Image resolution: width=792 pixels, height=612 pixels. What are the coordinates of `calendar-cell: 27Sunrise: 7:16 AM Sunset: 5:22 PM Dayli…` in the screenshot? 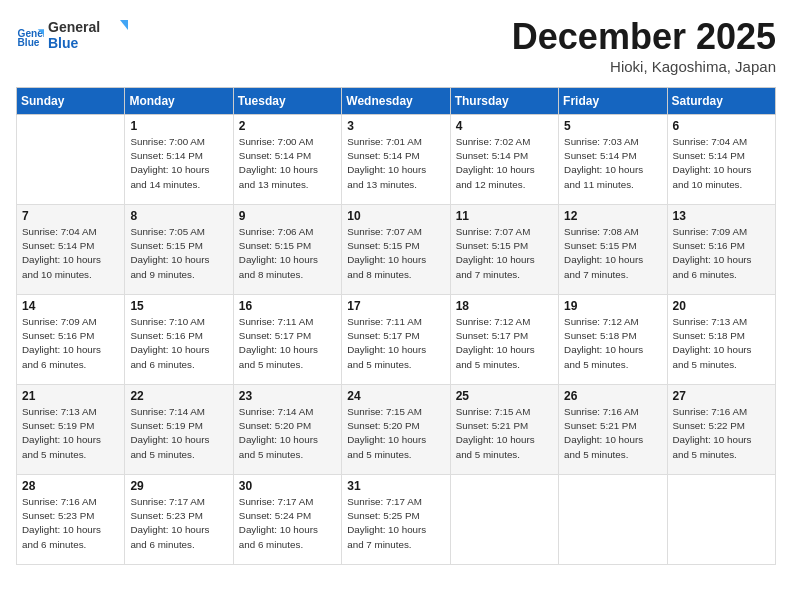 It's located at (721, 430).